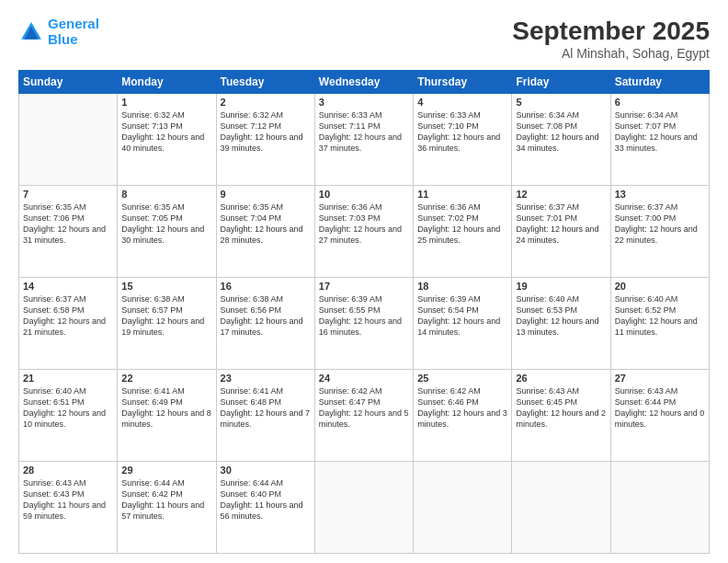 The image size is (728, 563). Describe the element at coordinates (266, 286) in the screenshot. I see `day-number: 16` at that location.